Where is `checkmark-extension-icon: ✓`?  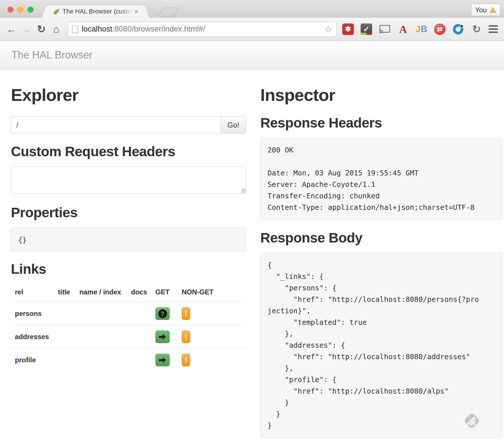 checkmark-extension-icon: ✓ is located at coordinates (366, 29).